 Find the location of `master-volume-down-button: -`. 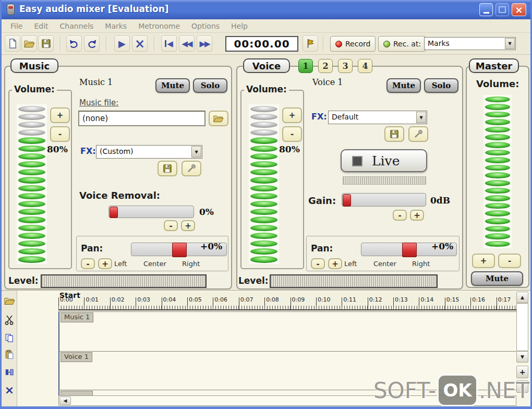

master-volume-down-button: - is located at coordinates (510, 261).